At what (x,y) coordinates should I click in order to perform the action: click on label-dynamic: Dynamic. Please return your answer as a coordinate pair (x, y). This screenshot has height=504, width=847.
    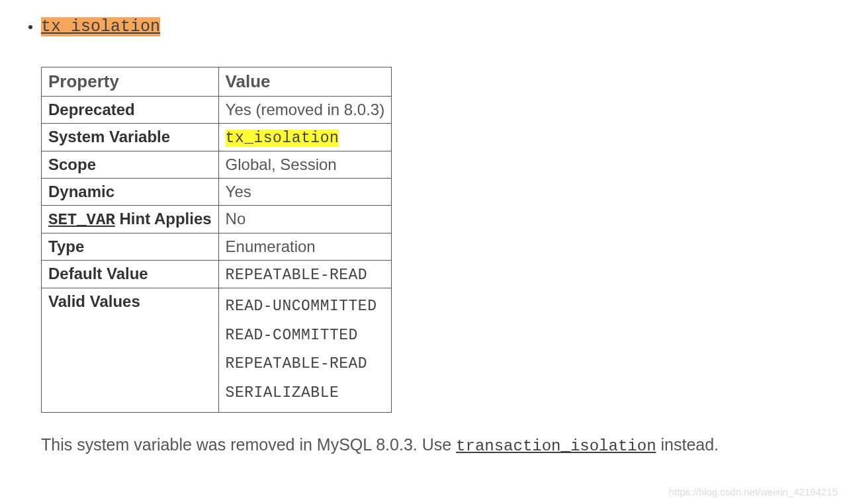
    Looking at the image, I should click on (130, 192).